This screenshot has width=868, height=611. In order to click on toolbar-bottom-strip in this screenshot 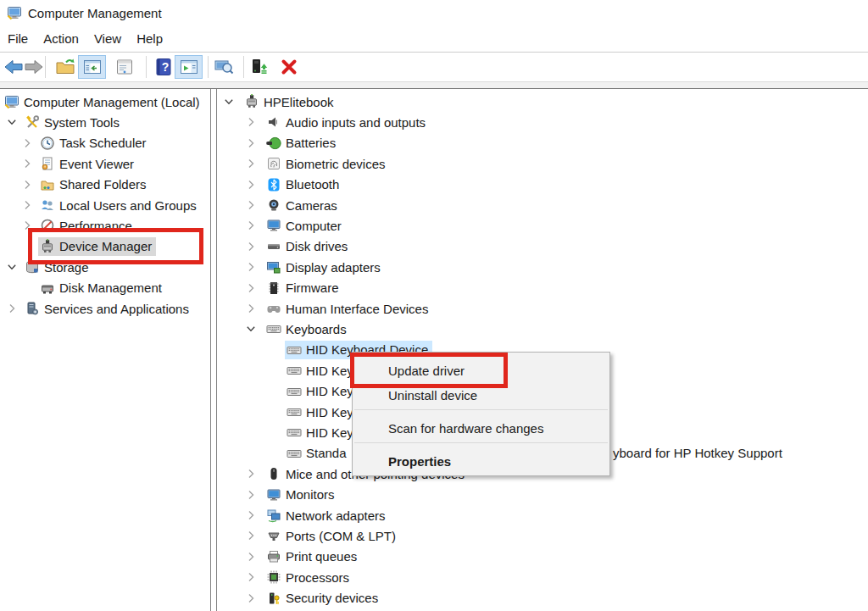, I will do `click(434, 85)`.